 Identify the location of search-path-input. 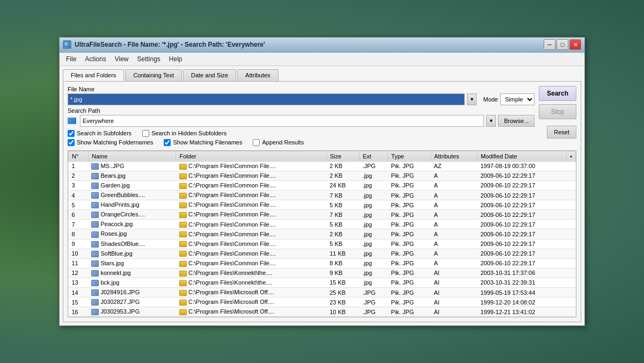
(282, 121).